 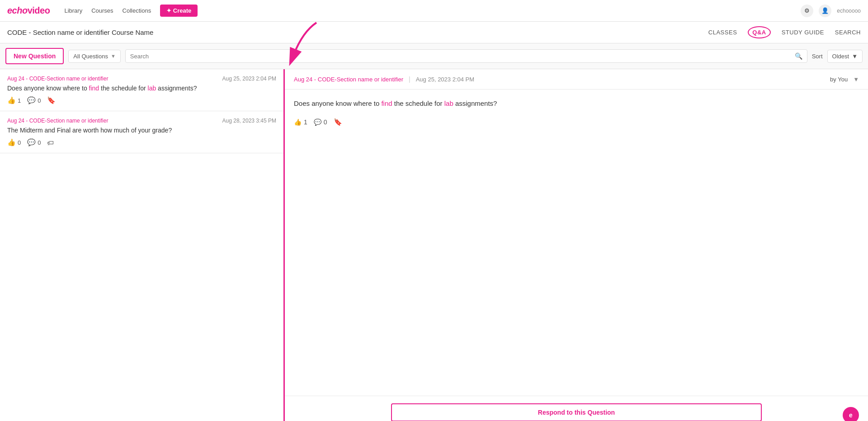 What do you see at coordinates (326, 122) in the screenshot?
I see `detail-comment-count: 0` at bounding box center [326, 122].